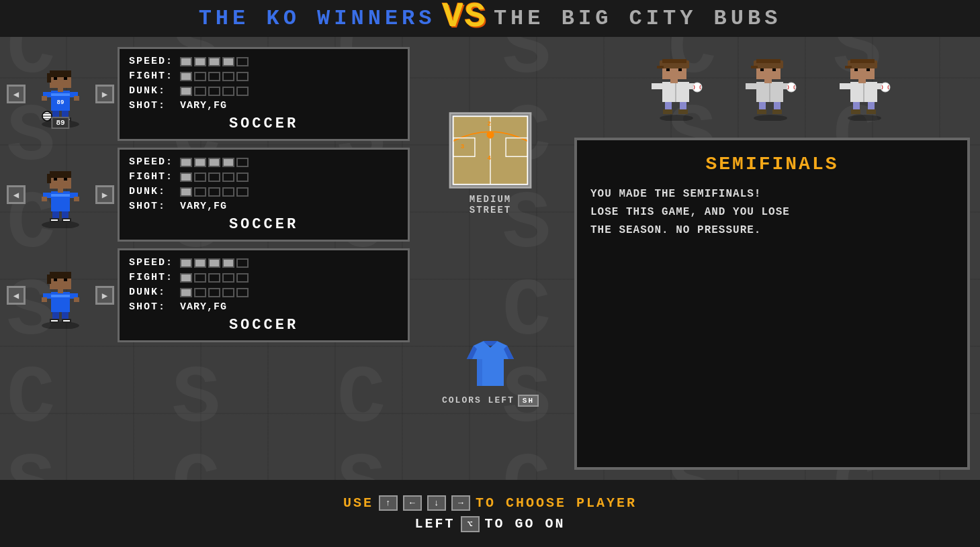 This screenshot has width=980, height=547. What do you see at coordinates (208, 195) in the screenshot?
I see `player-row-2: ◀` at bounding box center [208, 195].